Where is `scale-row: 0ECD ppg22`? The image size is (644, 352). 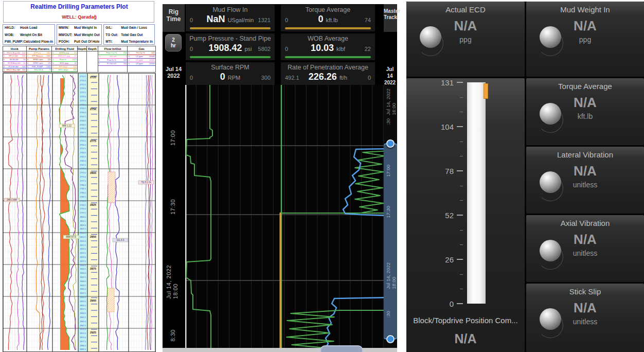
scale-row: 0ECD ppg22 is located at coordinates (65, 64).